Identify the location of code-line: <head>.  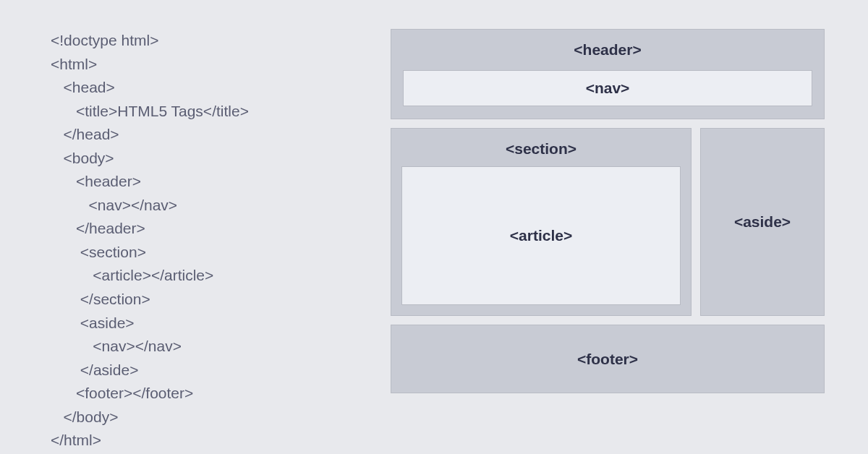
(203, 88).